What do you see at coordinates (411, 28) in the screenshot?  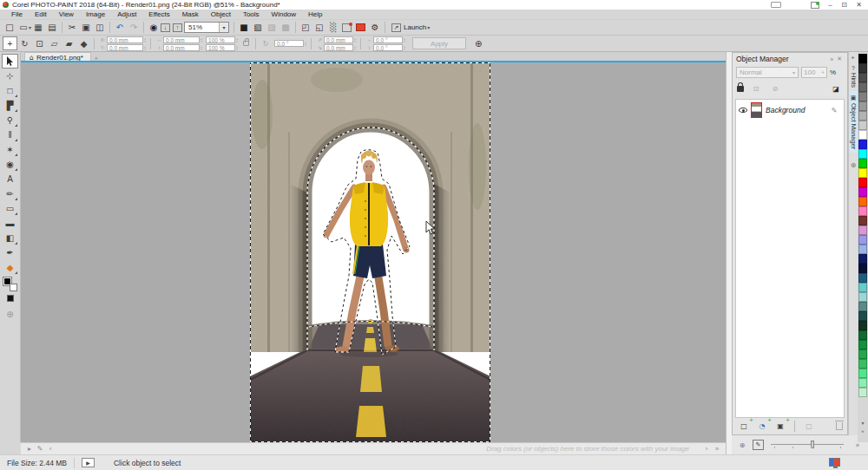 I see `launch-button: ↗ Launch ▾` at bounding box center [411, 28].